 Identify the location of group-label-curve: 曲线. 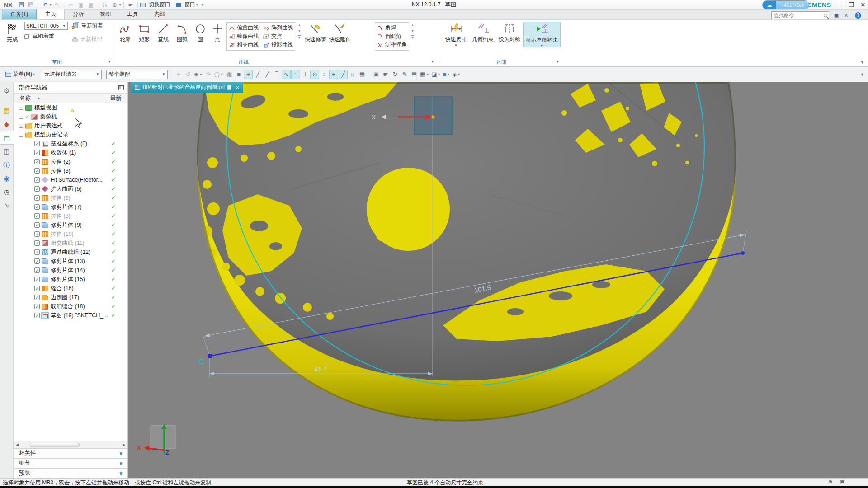
(244, 62).